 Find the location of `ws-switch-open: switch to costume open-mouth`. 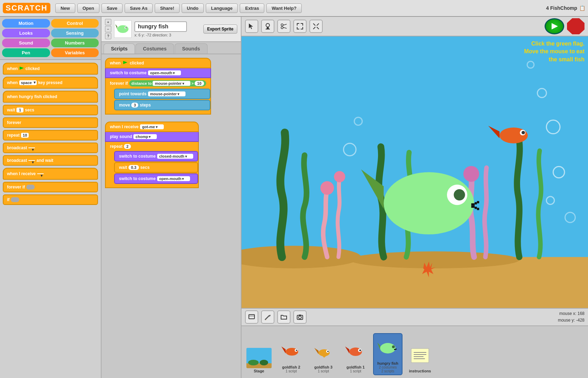

ws-switch-open: switch to costume open-mouth is located at coordinates (156, 179).